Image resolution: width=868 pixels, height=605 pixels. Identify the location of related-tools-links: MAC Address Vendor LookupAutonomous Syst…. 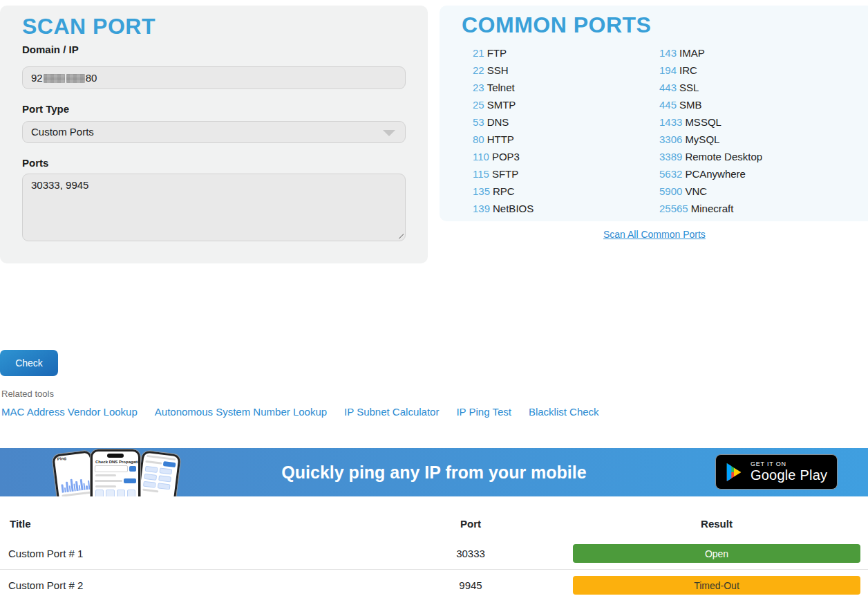
(300, 412).